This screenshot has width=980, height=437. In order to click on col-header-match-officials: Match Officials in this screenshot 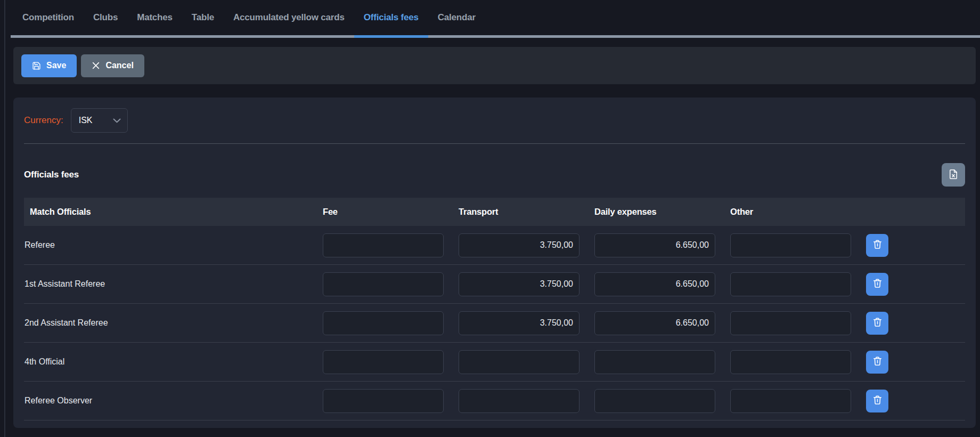, I will do `click(166, 212)`.